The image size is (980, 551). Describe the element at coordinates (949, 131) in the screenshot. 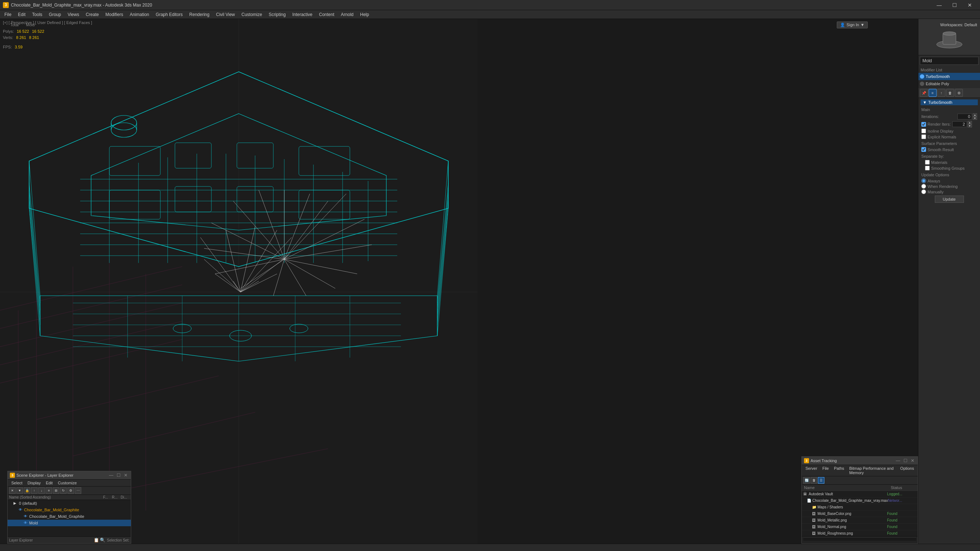

I see `isoline-row: Isoline Display` at that location.